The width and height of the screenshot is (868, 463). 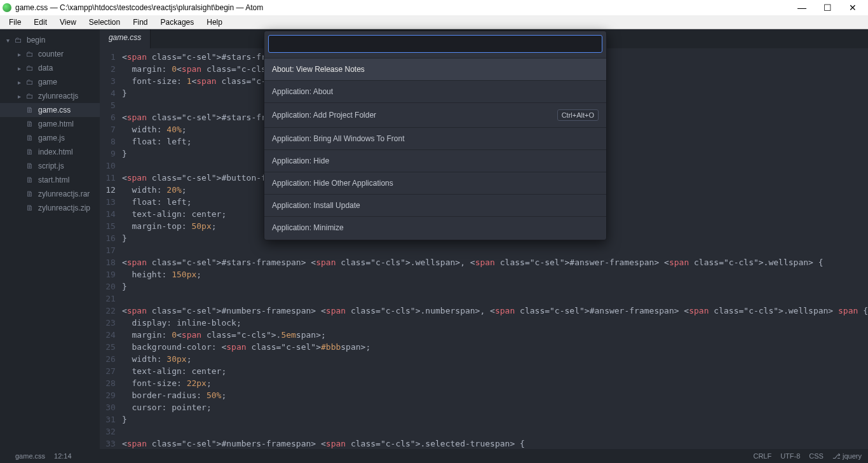 I want to click on command-label: Application: Minimize, so click(x=308, y=228).